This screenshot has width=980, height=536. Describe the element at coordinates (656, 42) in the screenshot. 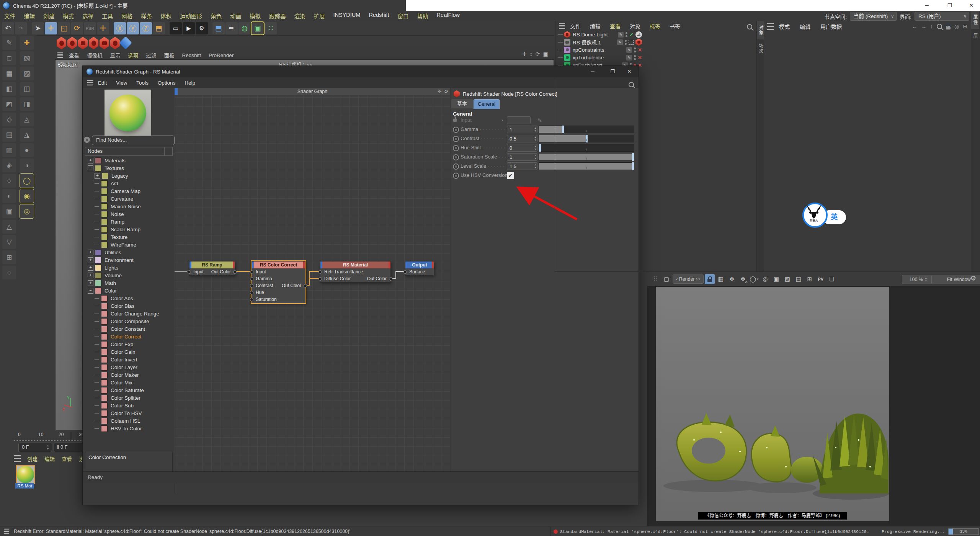

I see `object-row: RS 摄像机.1 ✎` at that location.